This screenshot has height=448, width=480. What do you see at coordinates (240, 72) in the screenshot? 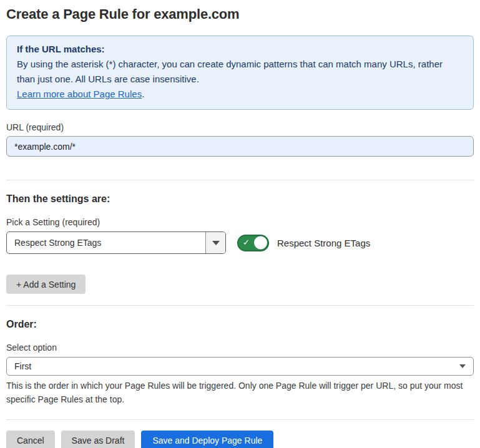
I see `info-box-body: By using the asterisk (*) character, you…` at bounding box center [240, 72].